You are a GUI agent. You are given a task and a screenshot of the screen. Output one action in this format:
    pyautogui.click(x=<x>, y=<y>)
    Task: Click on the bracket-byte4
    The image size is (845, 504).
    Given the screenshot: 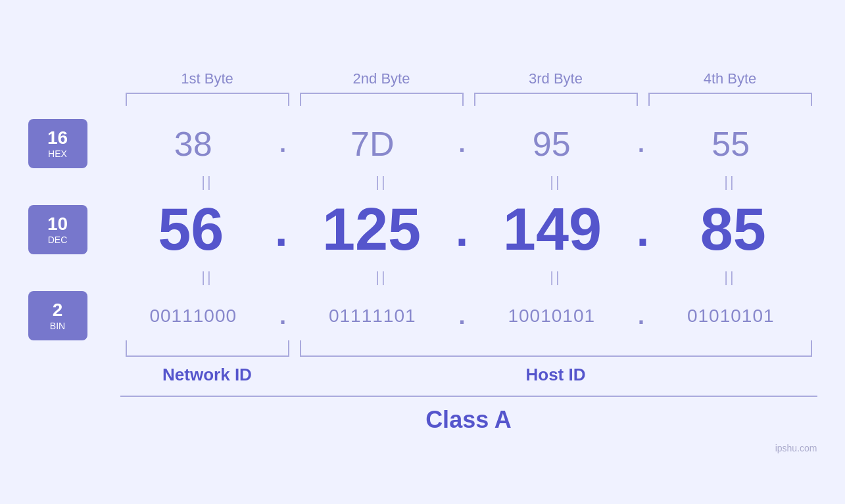 What is the action you would take?
    pyautogui.click(x=730, y=99)
    